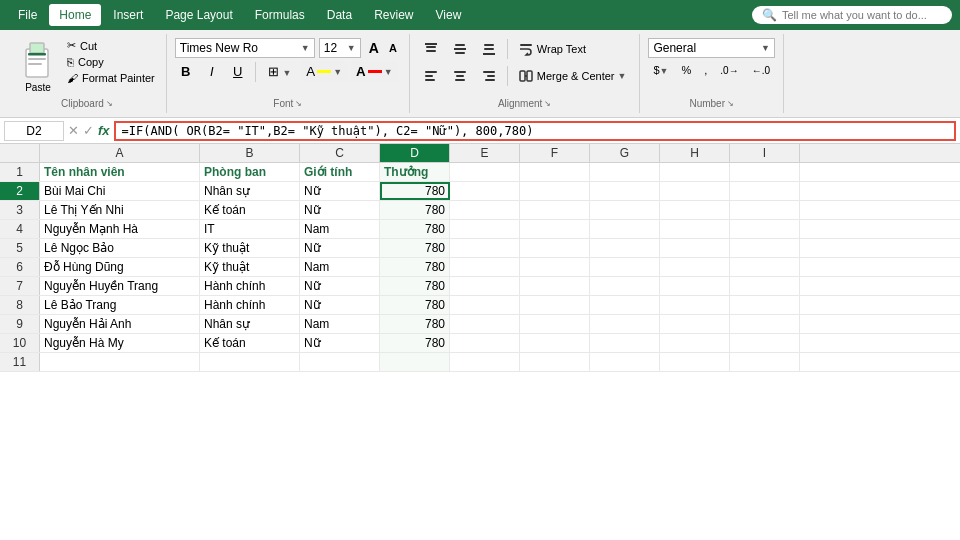  What do you see at coordinates (120, 210) in the screenshot?
I see `table-cell: Lê Thị Yến Nhi` at bounding box center [120, 210].